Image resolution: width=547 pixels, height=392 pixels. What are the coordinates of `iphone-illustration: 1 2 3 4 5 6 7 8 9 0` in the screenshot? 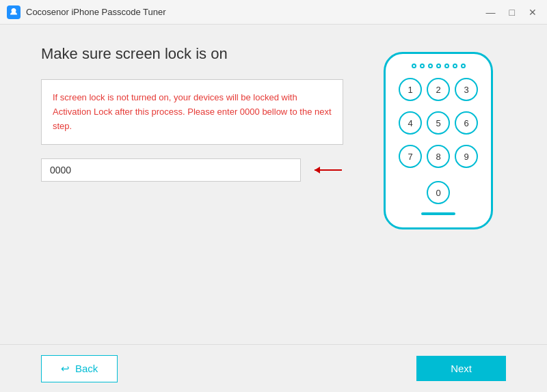 It's located at (438, 141).